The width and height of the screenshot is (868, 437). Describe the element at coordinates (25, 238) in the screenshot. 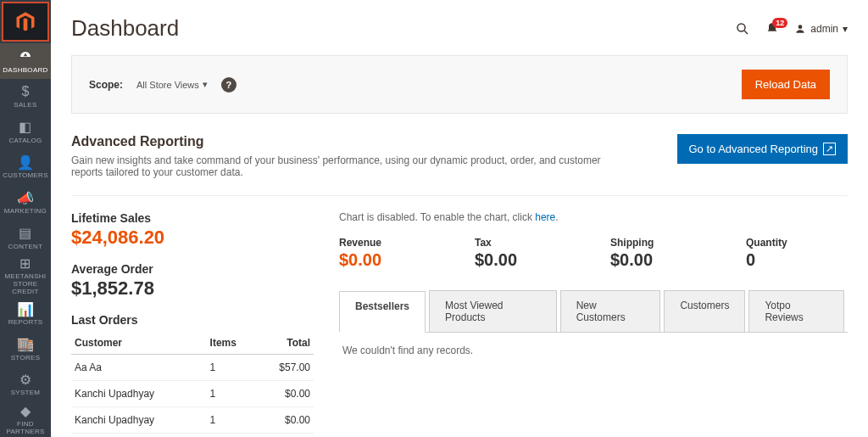

I see `sidebar-item-content: ▤CONTENT` at that location.